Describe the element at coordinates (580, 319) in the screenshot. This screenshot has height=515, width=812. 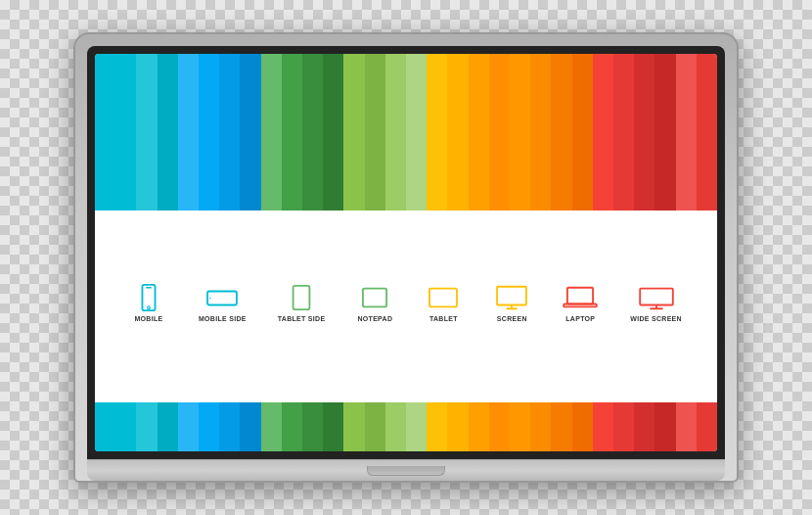
I see `laptop-label: LAPTOP` at that location.